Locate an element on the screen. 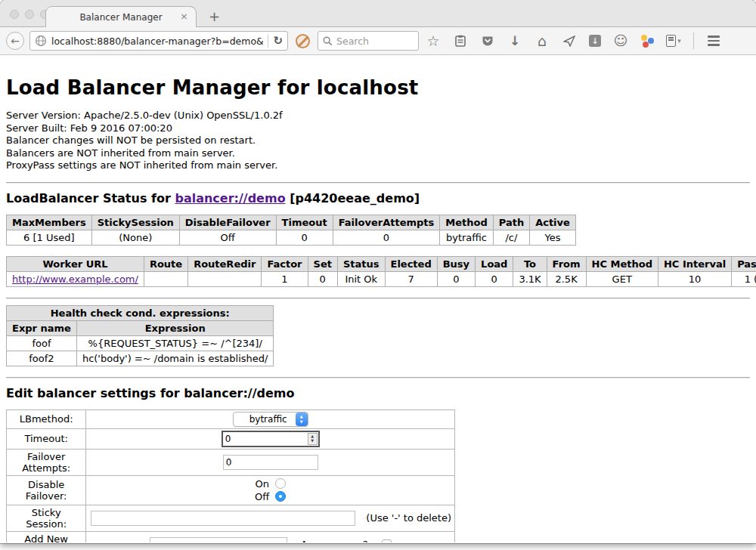 This screenshot has height=550, width=756. add-worker-input is located at coordinates (218, 540).